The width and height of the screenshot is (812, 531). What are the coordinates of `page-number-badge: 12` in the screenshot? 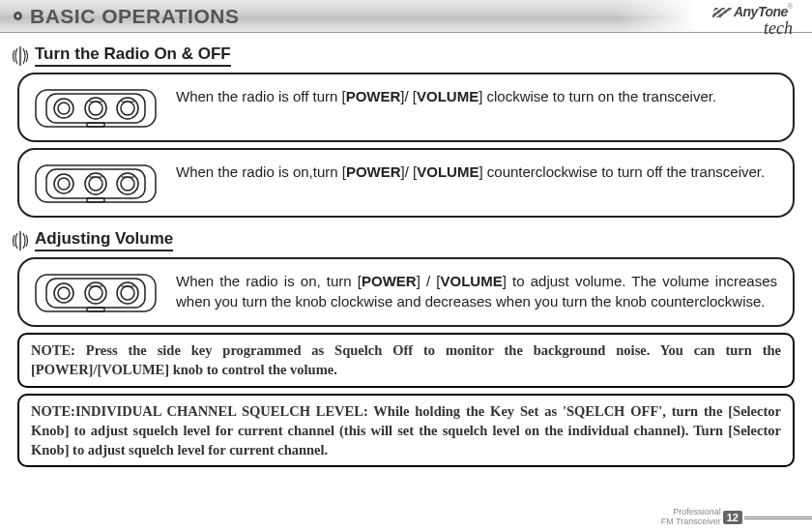 It's located at (733, 517).